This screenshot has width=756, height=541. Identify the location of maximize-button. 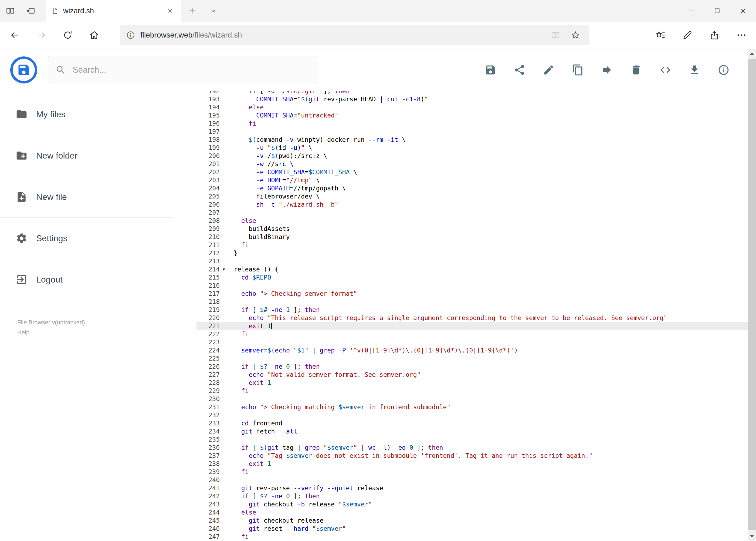
(717, 11).